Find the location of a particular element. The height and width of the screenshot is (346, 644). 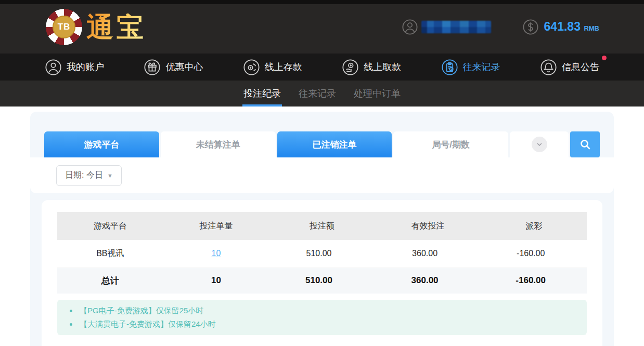

nav-item-announcements: 信息公告 is located at coordinates (570, 68).